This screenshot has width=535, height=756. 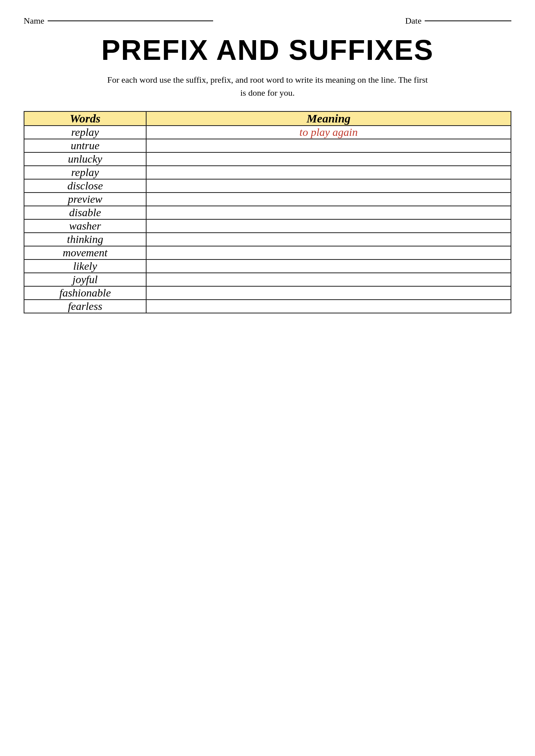 What do you see at coordinates (85, 199) in the screenshot?
I see `word-cell: preview` at bounding box center [85, 199].